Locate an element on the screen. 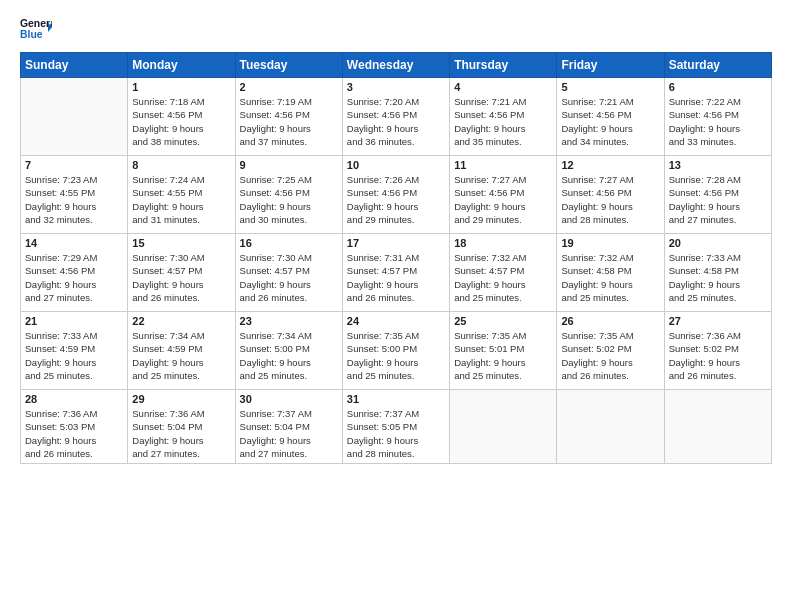 The height and width of the screenshot is (612, 792). day-number: 9 is located at coordinates (289, 165).